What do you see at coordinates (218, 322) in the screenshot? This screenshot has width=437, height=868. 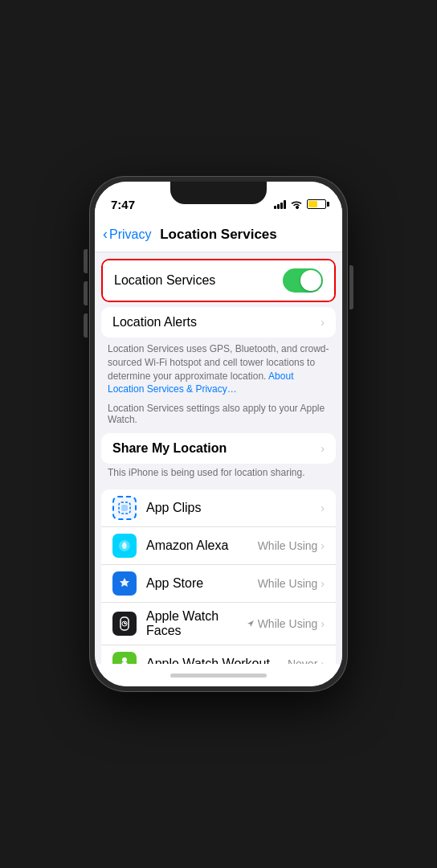 I see `location-alerts-row: Location Alerts ›` at bounding box center [218, 322].